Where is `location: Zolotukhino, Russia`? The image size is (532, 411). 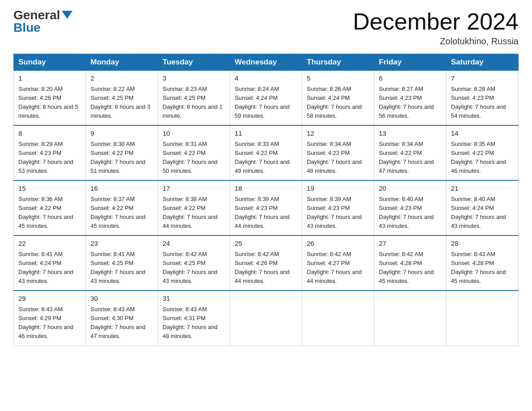 location: Zolotukhino, Russia is located at coordinates (436, 41).